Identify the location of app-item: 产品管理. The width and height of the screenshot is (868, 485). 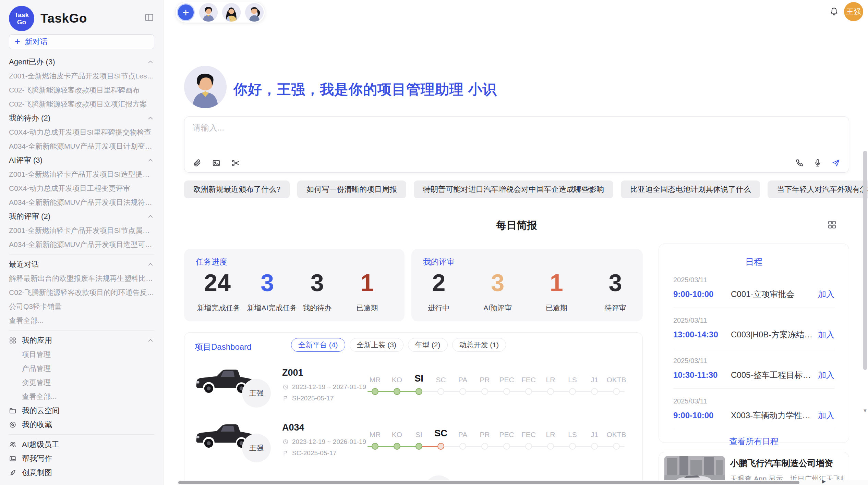
(82, 369).